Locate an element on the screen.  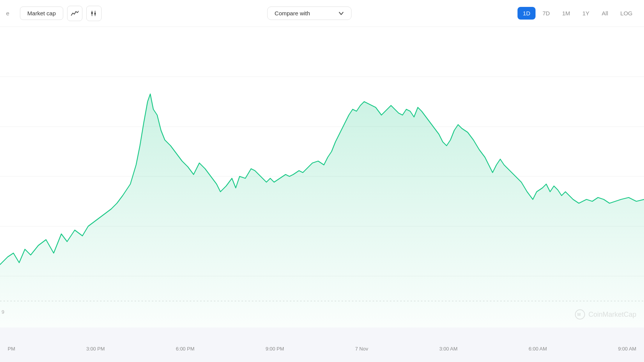
compare-with-label: Compare with is located at coordinates (292, 13).